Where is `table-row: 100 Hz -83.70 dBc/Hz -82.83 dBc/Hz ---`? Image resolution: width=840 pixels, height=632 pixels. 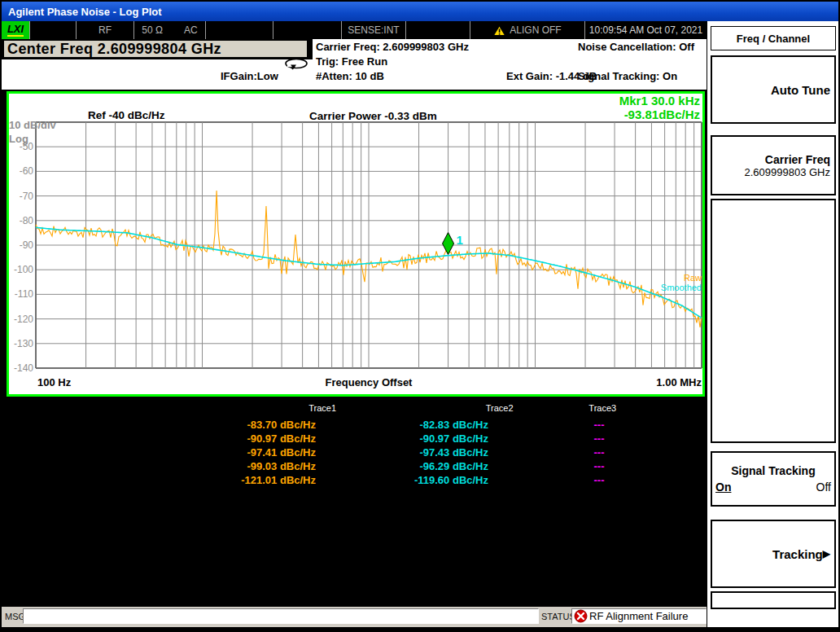 table-row: 100 Hz -83.70 dBc/Hz -82.83 dBc/Hz --- is located at coordinates (348, 425).